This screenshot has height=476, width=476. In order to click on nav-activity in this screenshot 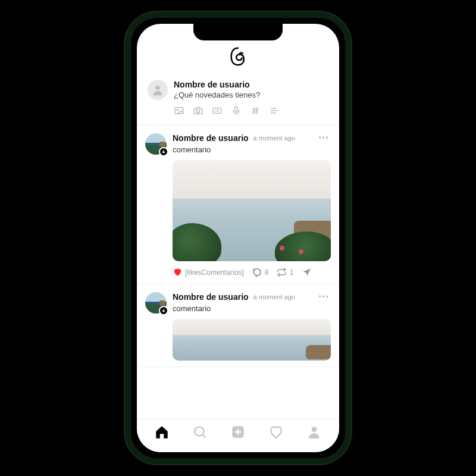, I will do `click(276, 433)`.